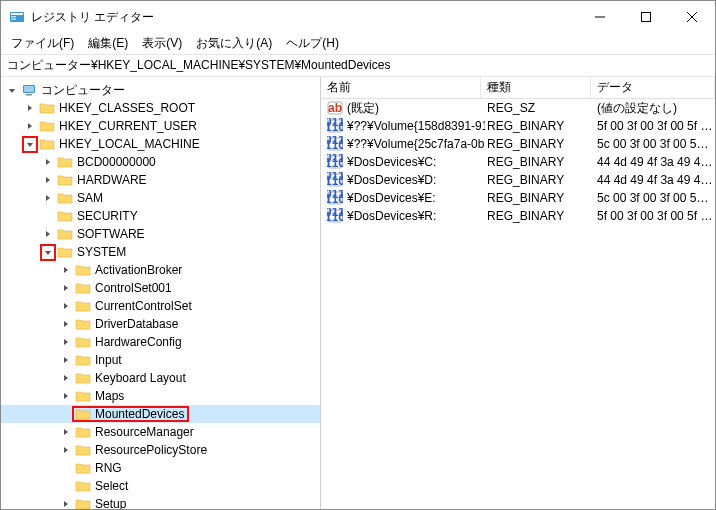  I want to click on tree-label: SECURITY, so click(108, 216).